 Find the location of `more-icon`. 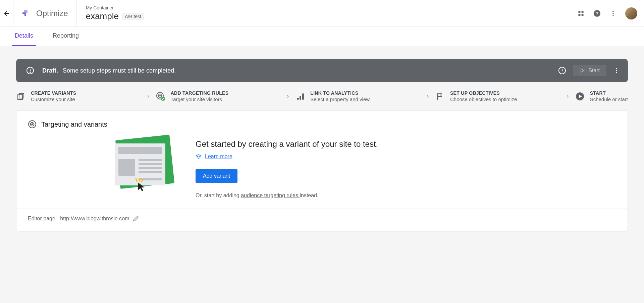

more-icon is located at coordinates (613, 13).